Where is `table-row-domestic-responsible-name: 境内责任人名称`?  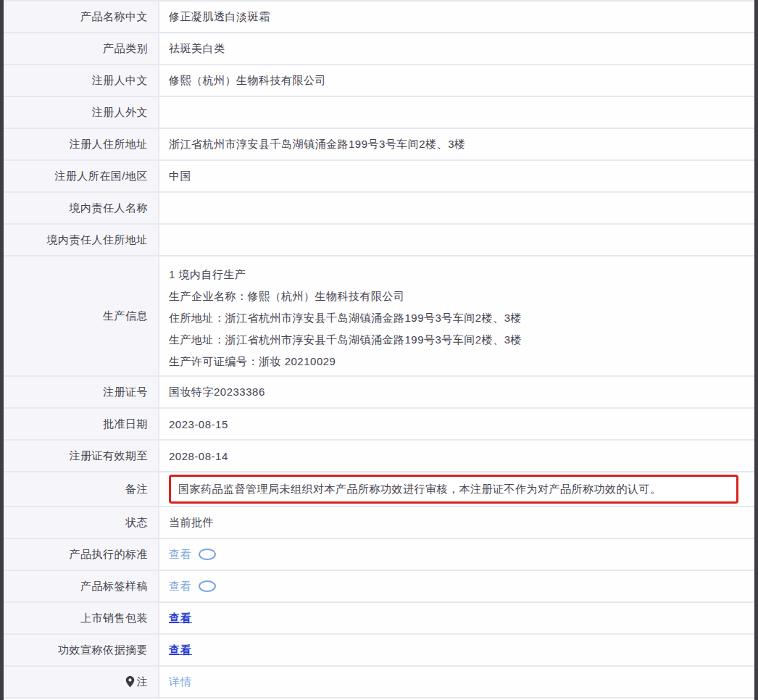 table-row-domestic-responsible-name: 境内责任人名称 is located at coordinates (379, 209).